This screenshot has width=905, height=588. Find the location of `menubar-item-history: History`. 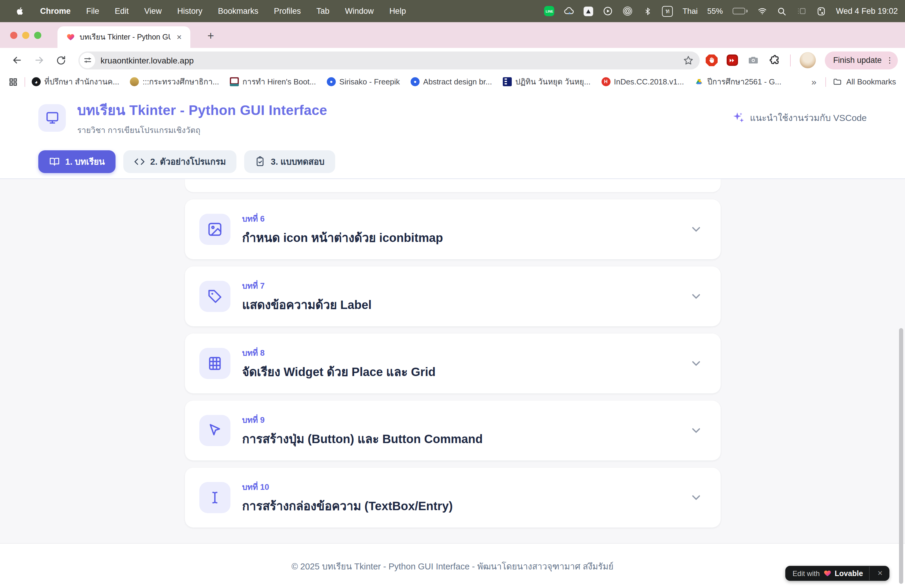

menubar-item-history: History is located at coordinates (190, 11).